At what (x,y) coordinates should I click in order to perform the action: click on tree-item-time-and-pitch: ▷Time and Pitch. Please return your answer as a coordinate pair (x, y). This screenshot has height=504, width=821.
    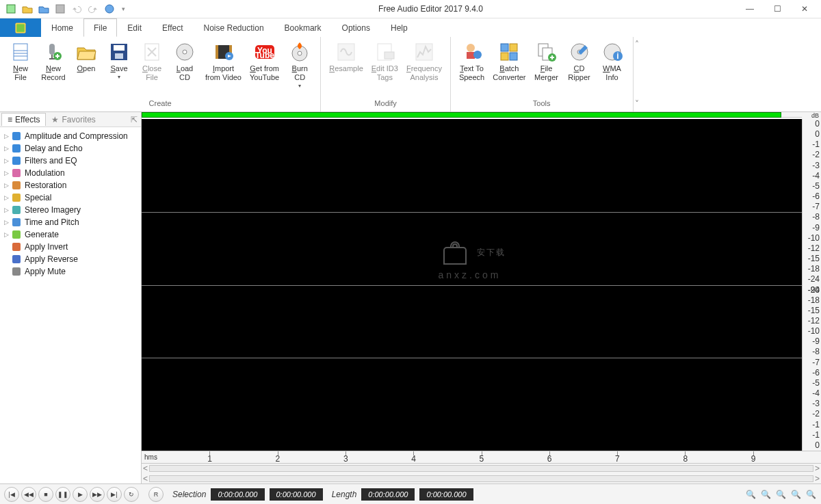
    Looking at the image, I should click on (70, 222).